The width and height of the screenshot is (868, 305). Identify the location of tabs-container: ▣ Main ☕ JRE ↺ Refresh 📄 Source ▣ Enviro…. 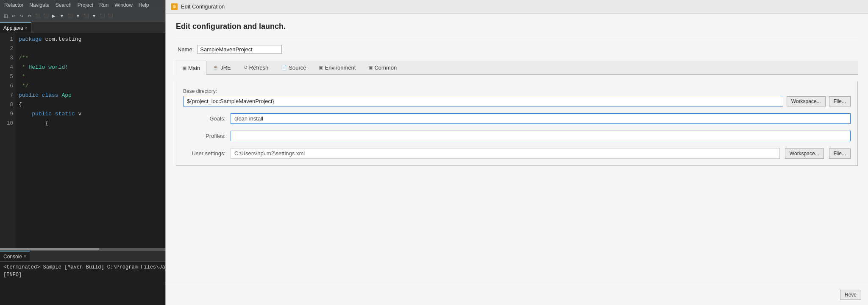
(517, 68).